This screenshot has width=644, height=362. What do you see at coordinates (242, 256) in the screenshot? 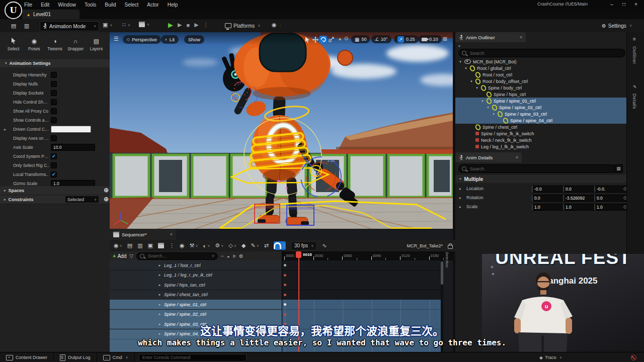
I see `track-options-gear-icon: ⚙` at bounding box center [242, 256].